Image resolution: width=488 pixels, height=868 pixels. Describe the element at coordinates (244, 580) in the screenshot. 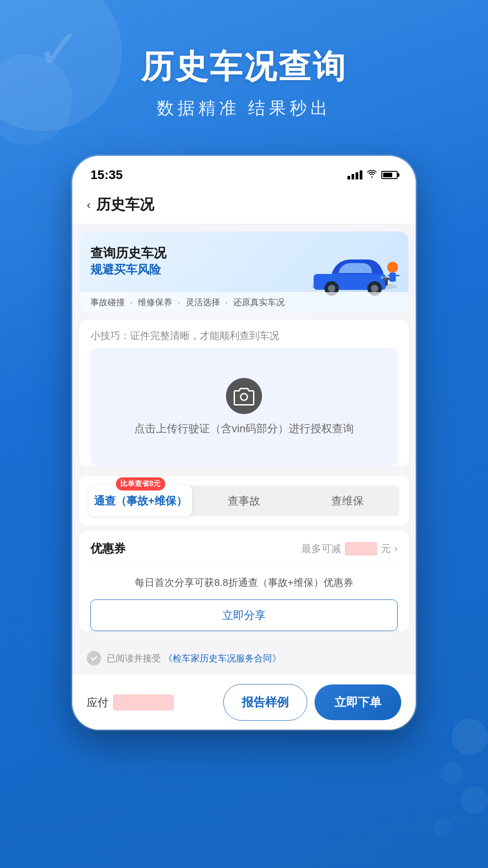

I see `share-promo-text: 每日首次分享可获8.8折通查（事故+维保）优惠券` at that location.